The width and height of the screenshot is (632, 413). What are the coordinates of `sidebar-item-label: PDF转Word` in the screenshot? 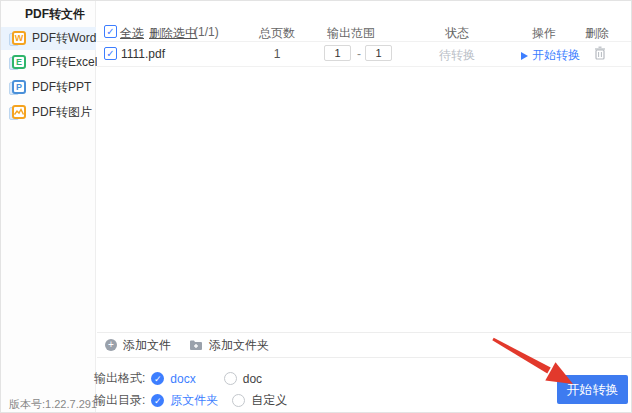 It's located at (64, 38).